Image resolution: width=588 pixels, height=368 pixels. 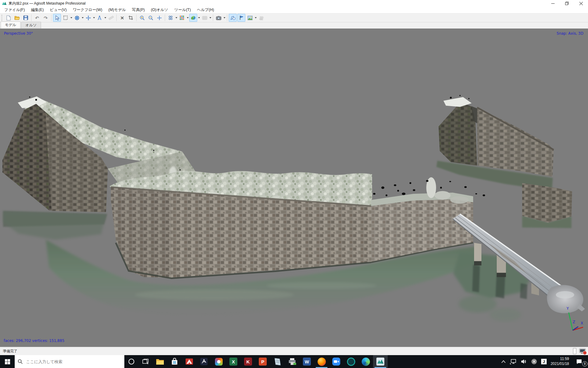 I want to click on app-printer-utility, so click(x=292, y=362).